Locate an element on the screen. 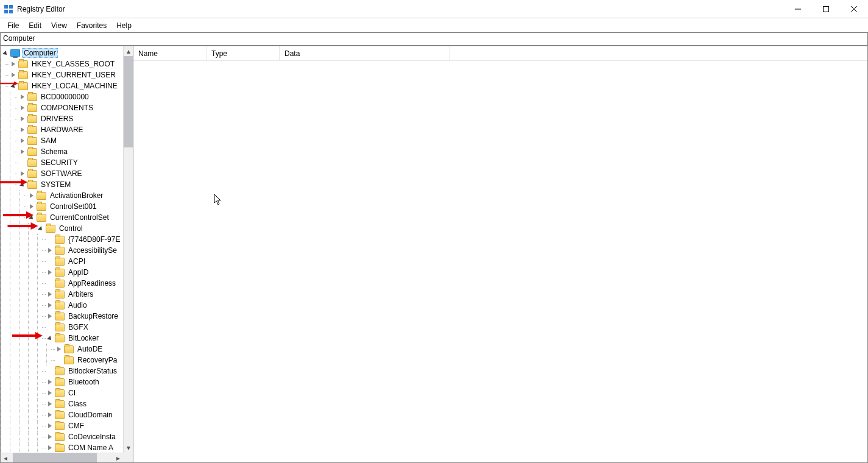  tree-node: AutoDE is located at coordinates (62, 349).